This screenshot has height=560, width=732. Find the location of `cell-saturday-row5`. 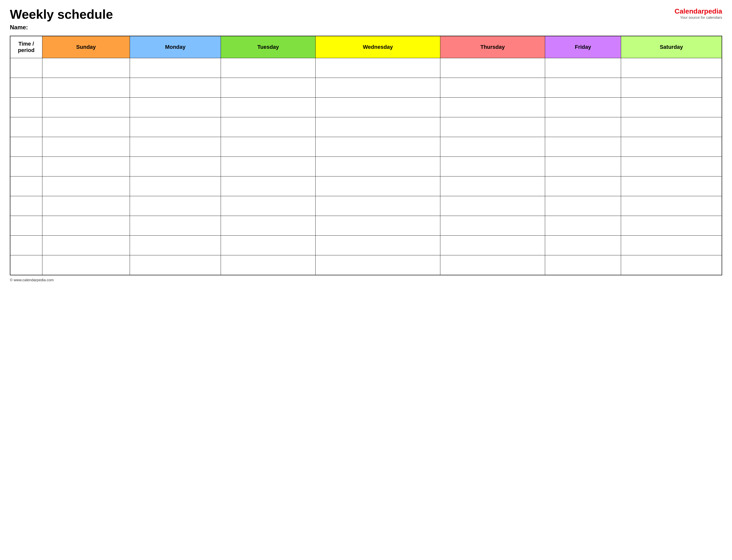

cell-saturday-row5 is located at coordinates (671, 167).